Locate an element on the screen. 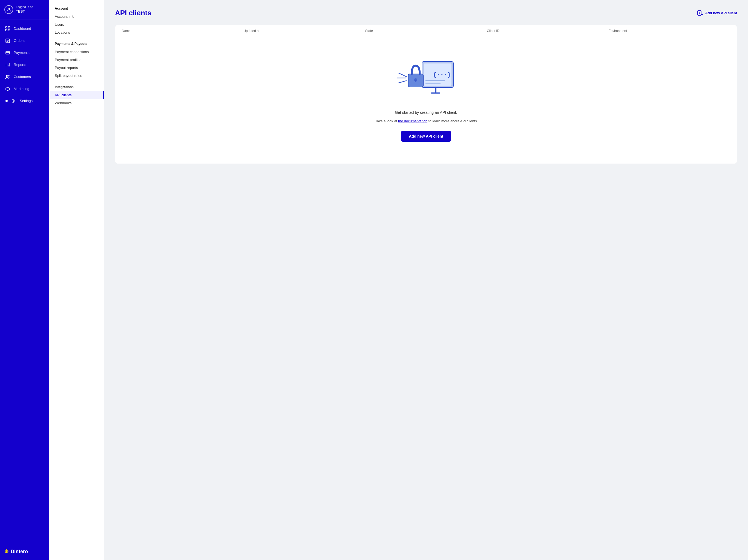  reports-icon is located at coordinates (8, 65).